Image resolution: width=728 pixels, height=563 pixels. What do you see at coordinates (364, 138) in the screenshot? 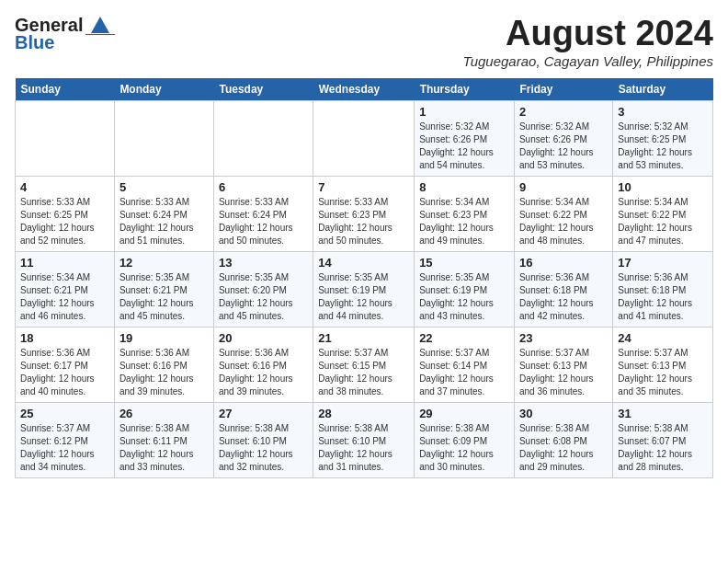
I see `calendar-week-row: 1Sunrise: 5:32 AM Sunset: 6:26 PM Daylig…` at bounding box center [364, 138].